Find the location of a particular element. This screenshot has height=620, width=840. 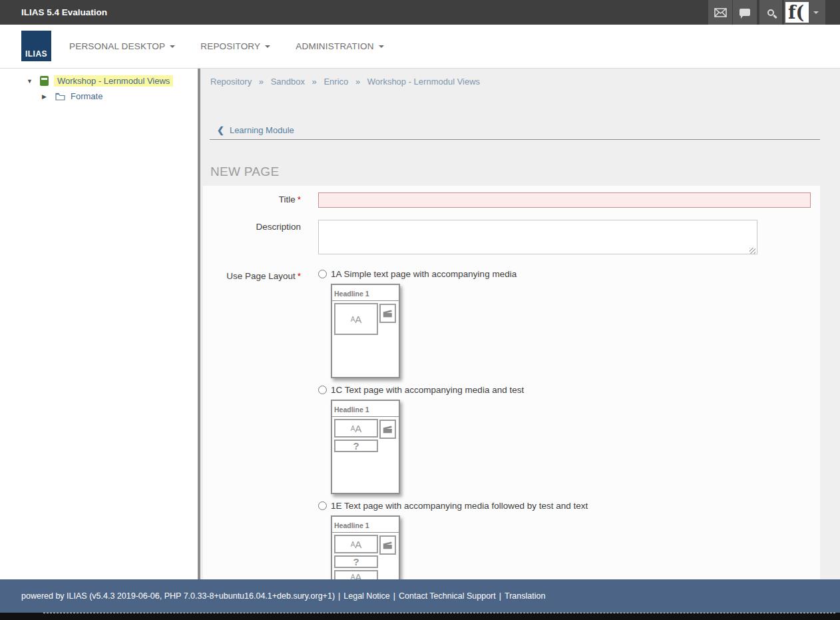

nav-personal-desktop: PERSONAL DESKTOP is located at coordinates (122, 47).